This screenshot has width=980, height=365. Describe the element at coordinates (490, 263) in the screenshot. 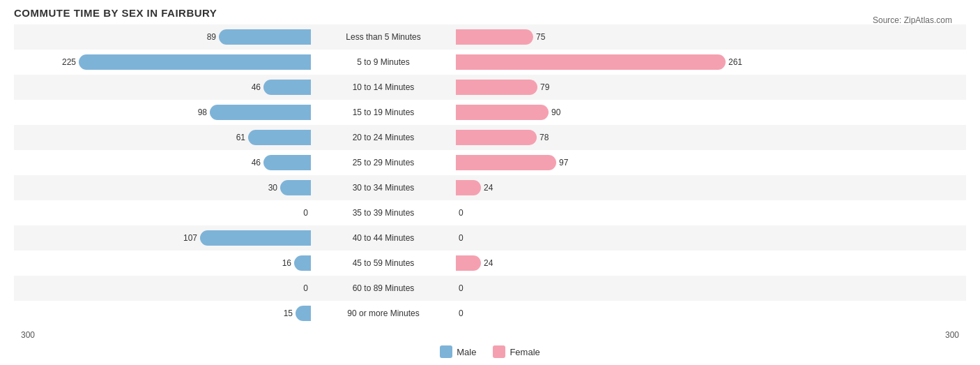

I see `chart-row: 16 45 to 59 Minutes 24` at that location.